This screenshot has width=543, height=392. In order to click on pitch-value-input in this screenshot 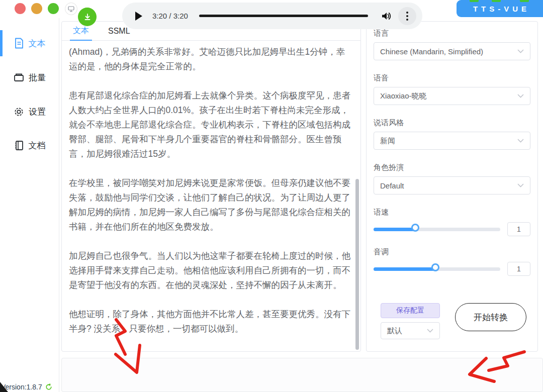, I will do `click(519, 269)`.